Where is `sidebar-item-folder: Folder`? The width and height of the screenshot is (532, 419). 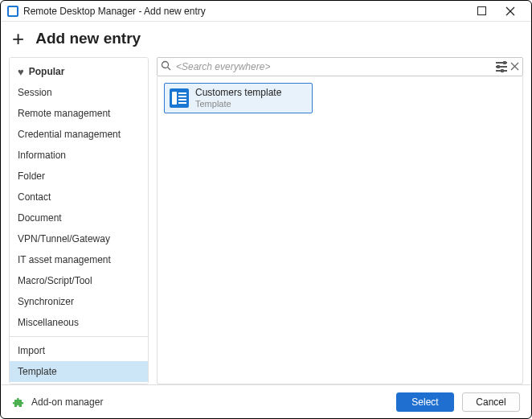 sidebar-item-folder: Folder is located at coordinates (79, 176).